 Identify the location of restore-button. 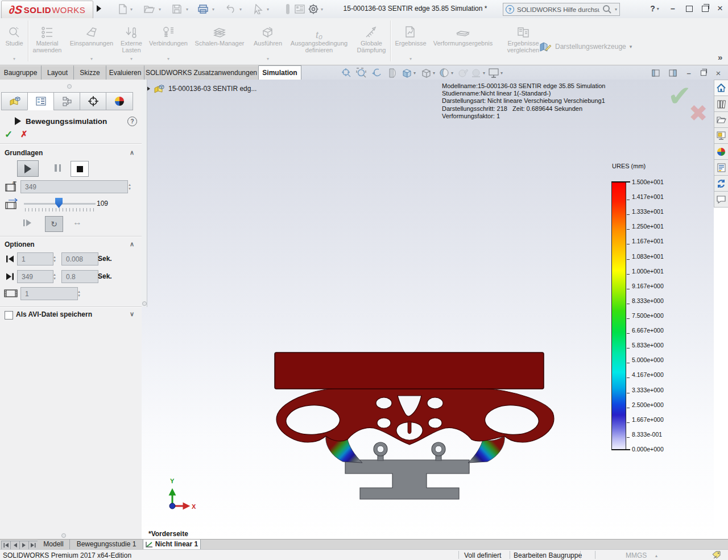
(705, 9).